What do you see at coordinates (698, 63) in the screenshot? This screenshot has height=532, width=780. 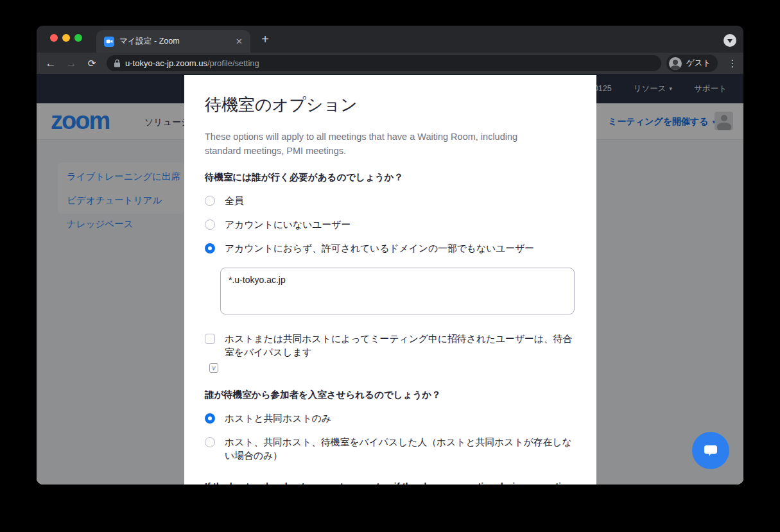 I see `guest-label: ゲスト` at bounding box center [698, 63].